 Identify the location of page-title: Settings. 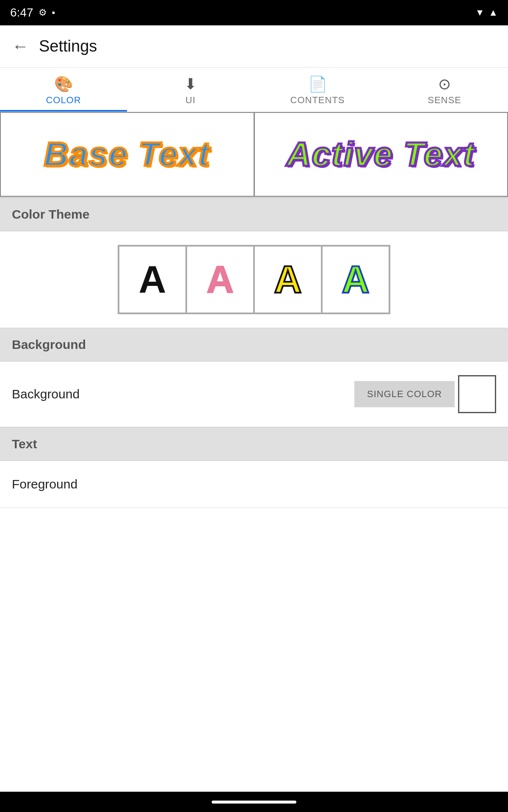
(68, 47).